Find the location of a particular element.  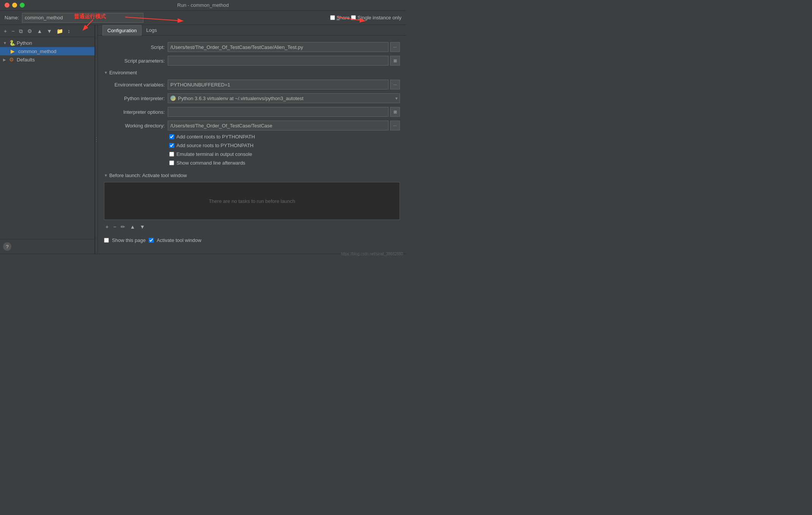

interpreter-options-input is located at coordinates (278, 112).